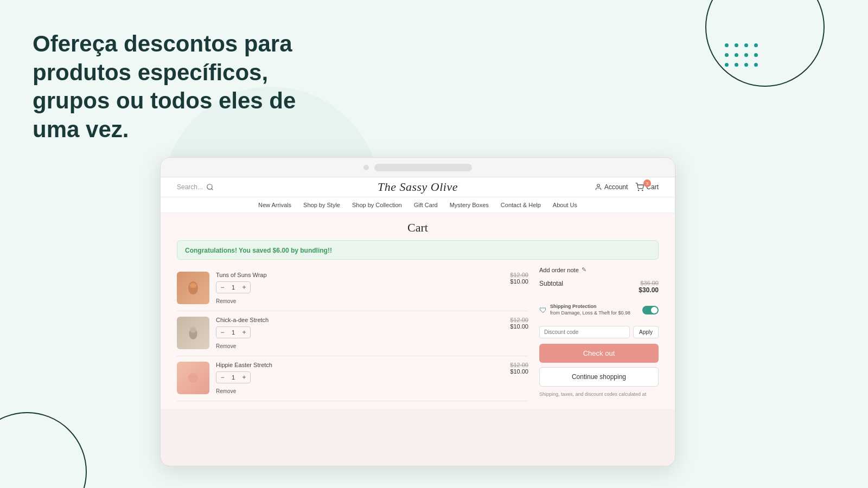 This screenshot has width=868, height=488. What do you see at coordinates (353, 288) in the screenshot?
I see `item-details-1: Tuns of Suns Wrap − 1 + Remove` at bounding box center [353, 288].